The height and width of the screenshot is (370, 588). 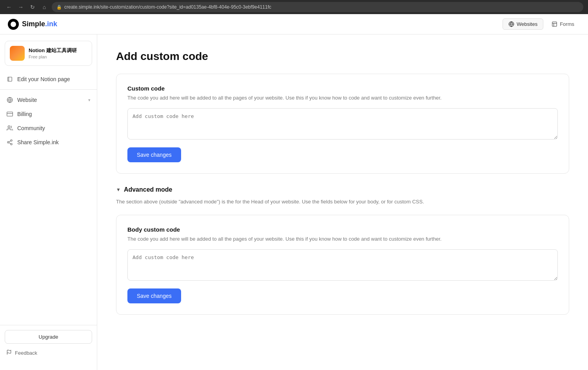 What do you see at coordinates (33, 7) in the screenshot?
I see `reload-button: ↻` at bounding box center [33, 7].